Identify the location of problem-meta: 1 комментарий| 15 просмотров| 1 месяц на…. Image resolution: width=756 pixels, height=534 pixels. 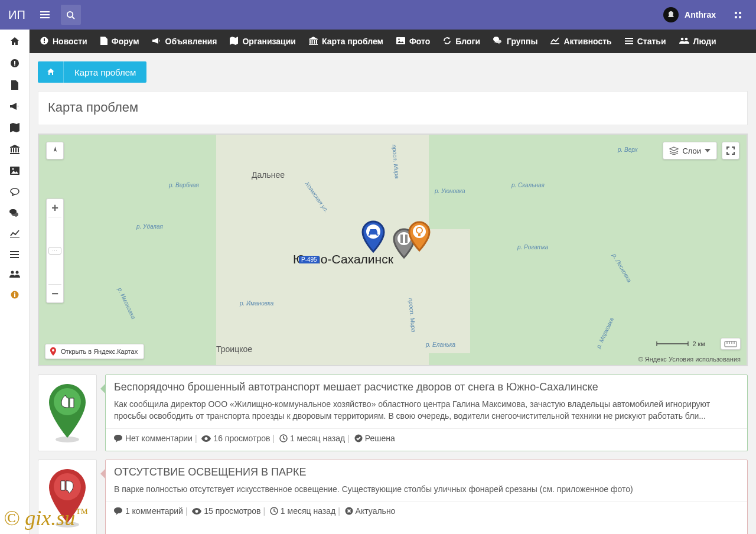
(426, 510).